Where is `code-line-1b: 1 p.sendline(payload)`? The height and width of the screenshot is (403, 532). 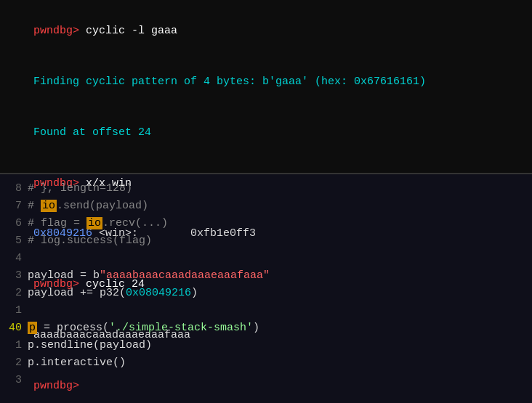 code-line-1b: 1 p.sendline(payload) is located at coordinates (266, 346).